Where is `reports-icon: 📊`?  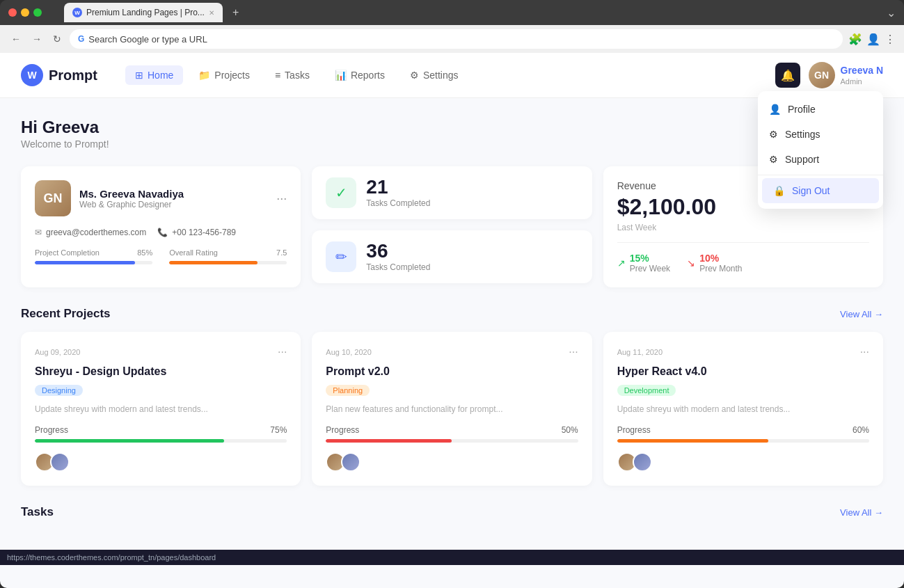 reports-icon: 📊 is located at coordinates (341, 75).